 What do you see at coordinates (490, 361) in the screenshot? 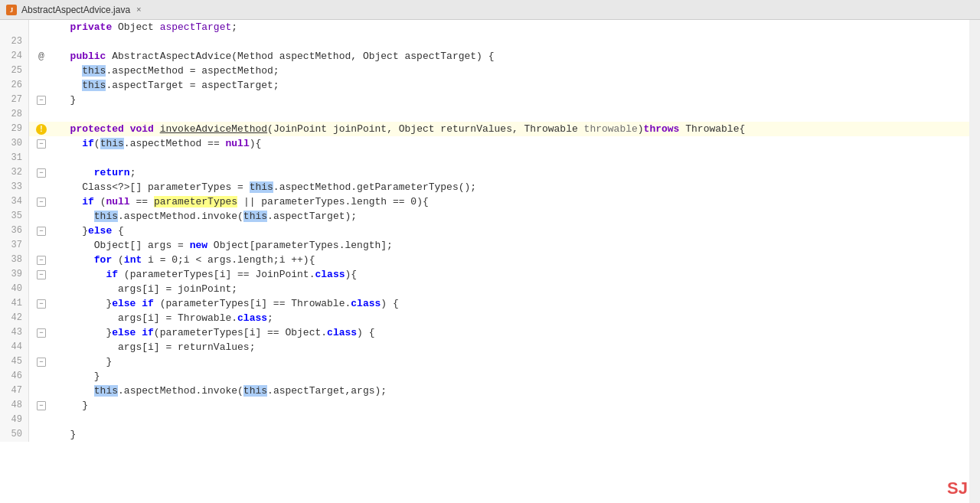
I see `code-line-45: 45 − }` at bounding box center [490, 361].